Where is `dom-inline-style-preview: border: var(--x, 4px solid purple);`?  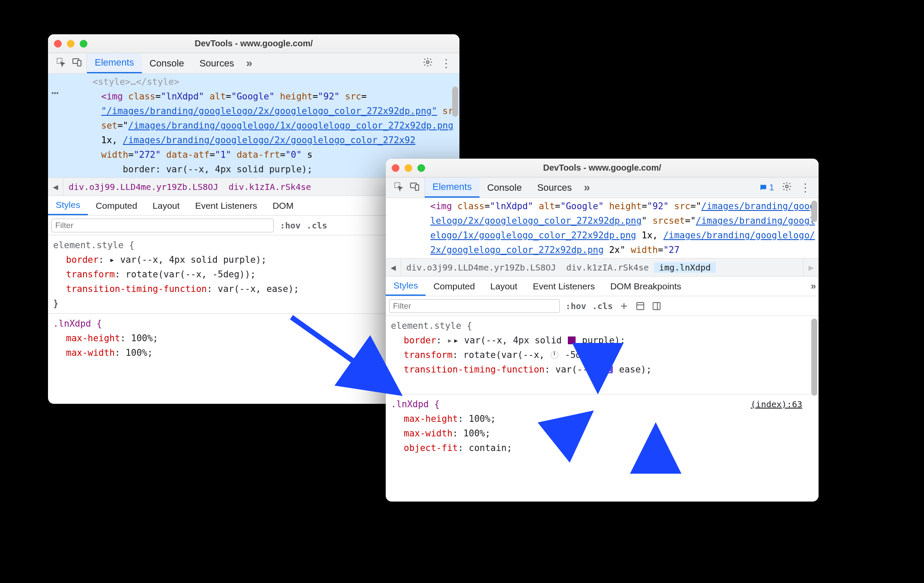
dom-inline-style-preview: border: var(--x, 4px solid purple); is located at coordinates (218, 169).